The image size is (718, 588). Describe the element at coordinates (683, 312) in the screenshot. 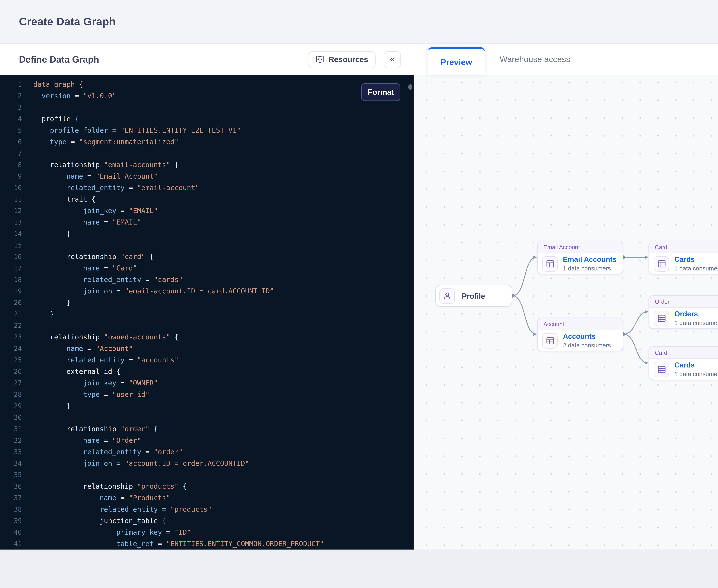

I see `graph-node-order: OrderOrders1 data consumers` at that location.